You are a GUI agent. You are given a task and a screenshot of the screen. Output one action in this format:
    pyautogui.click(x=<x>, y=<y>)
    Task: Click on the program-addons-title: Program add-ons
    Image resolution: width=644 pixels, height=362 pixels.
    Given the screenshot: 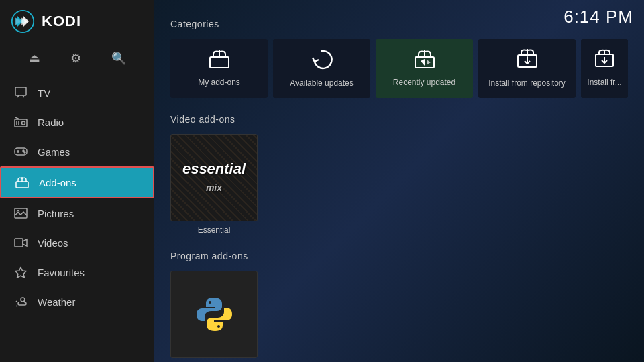 What is the action you would take?
    pyautogui.click(x=399, y=256)
    